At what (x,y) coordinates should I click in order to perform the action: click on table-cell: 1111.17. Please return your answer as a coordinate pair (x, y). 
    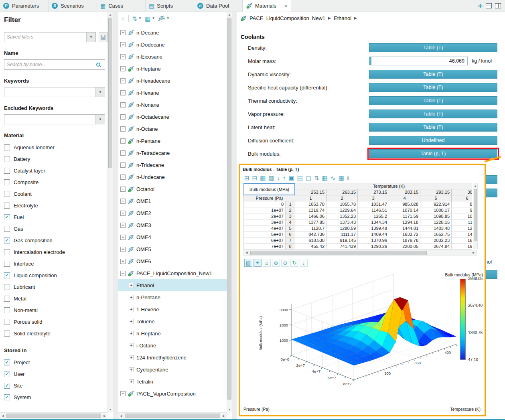
    Looking at the image, I should click on (342, 234).